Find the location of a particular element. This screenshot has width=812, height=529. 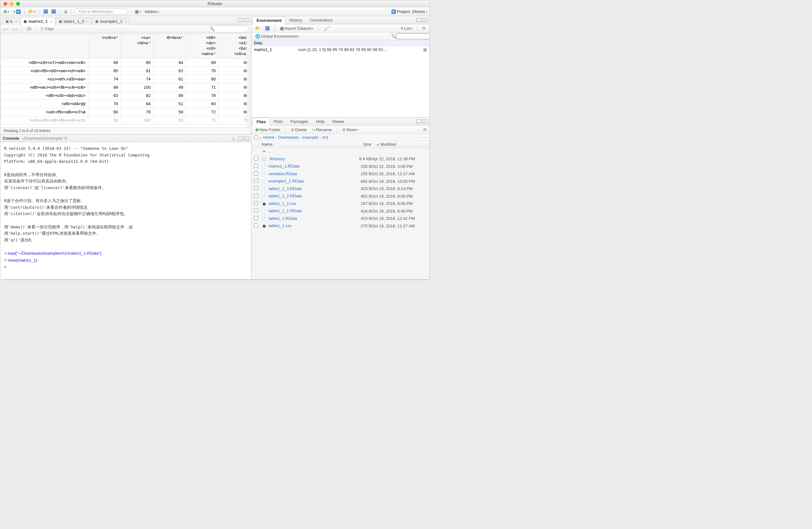

forward-button: ⟹ is located at coordinates (15, 29).